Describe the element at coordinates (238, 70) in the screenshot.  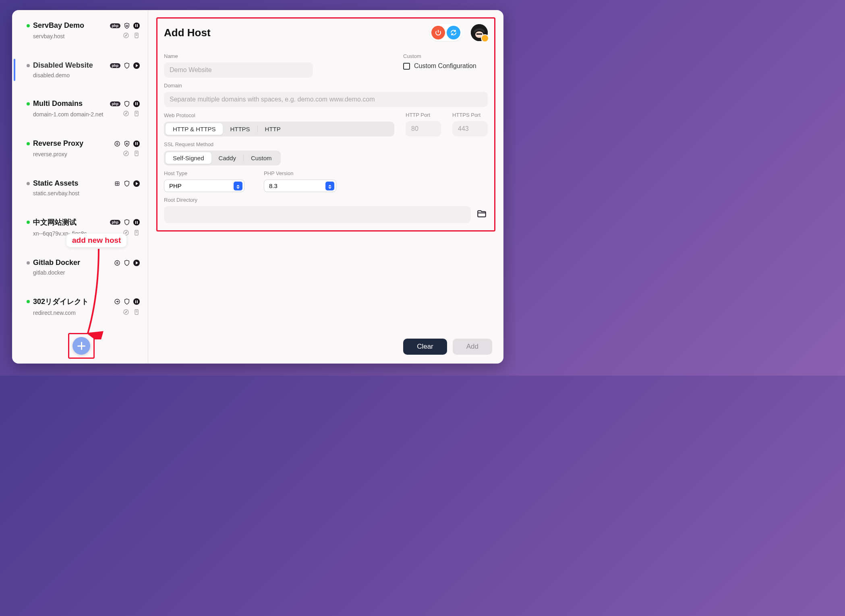
I see `name-input` at that location.